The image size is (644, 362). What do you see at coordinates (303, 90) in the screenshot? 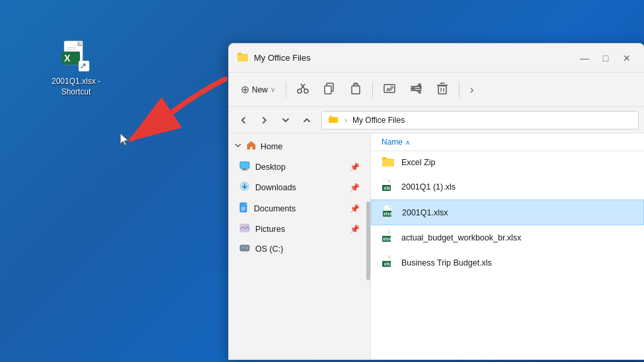
I see `cut-button` at bounding box center [303, 90].